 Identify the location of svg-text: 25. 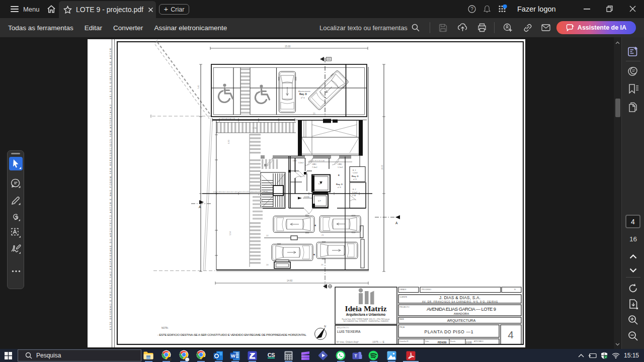
(322, 264).